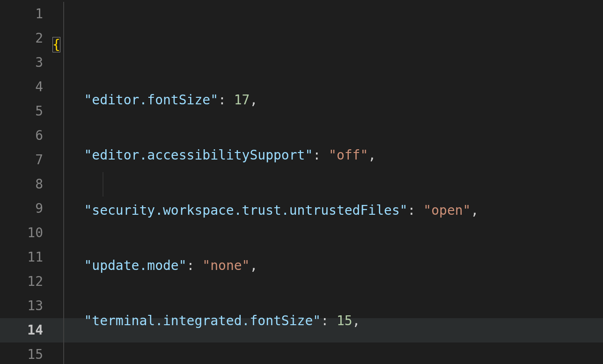  What do you see at coordinates (26, 330) in the screenshot?
I see `line-number-active: 14` at bounding box center [26, 330].